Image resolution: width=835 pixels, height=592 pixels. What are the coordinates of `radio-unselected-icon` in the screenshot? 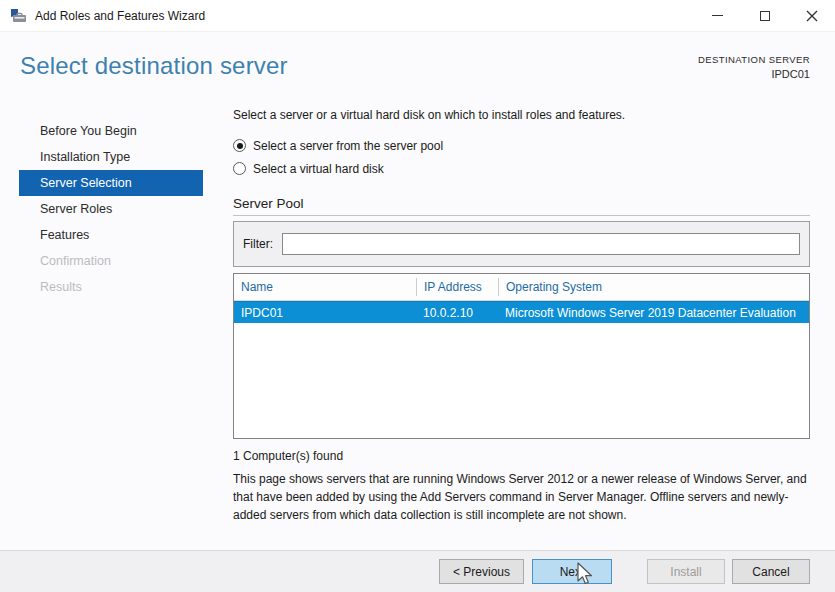 It's located at (240, 168).